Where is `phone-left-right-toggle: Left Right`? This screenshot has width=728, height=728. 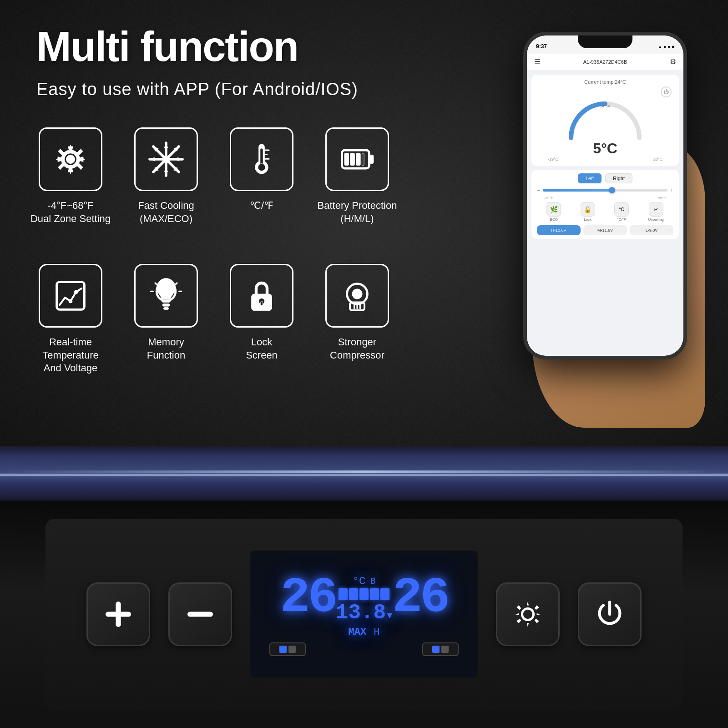
phone-left-right-toggle: Left Right is located at coordinates (605, 178).